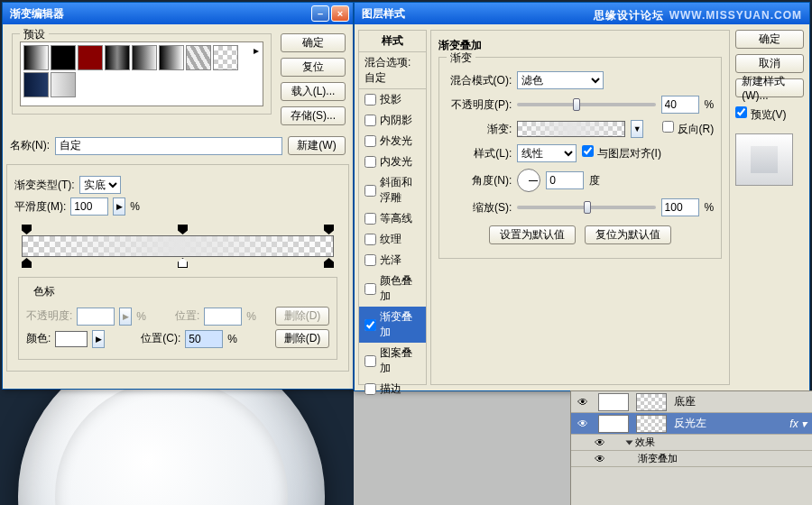 The width and height of the screenshot is (812, 505). I want to click on layer-row: 👁反光左fx ▾, so click(691, 424).